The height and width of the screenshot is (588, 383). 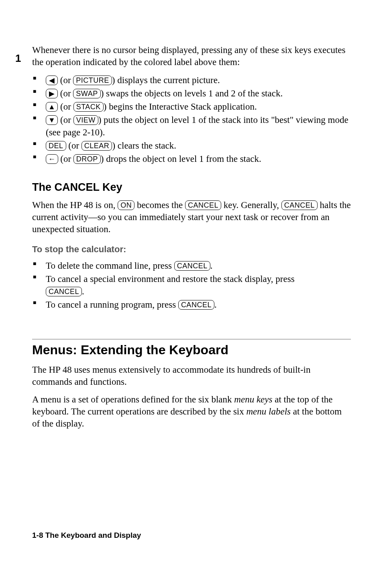 What do you see at coordinates (52, 94) in the screenshot?
I see `arrow-key-icon: ▶` at bounding box center [52, 94].